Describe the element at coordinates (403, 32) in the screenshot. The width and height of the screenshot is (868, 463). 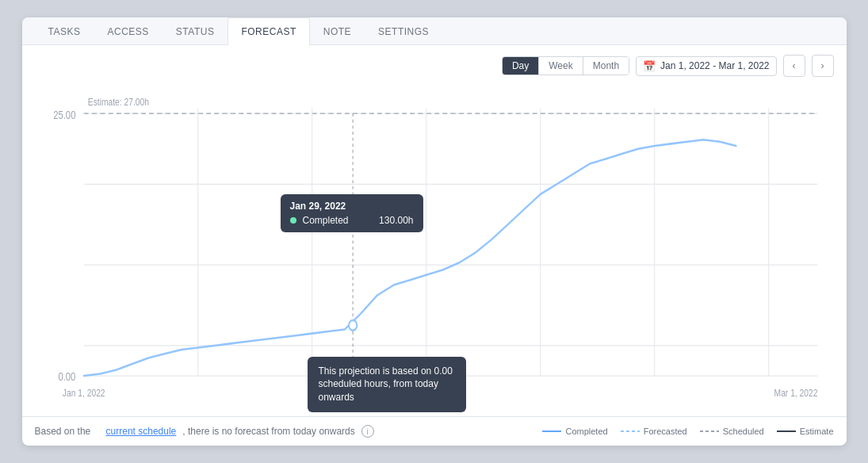
I see `tab-settings: SETTINGS` at that location.